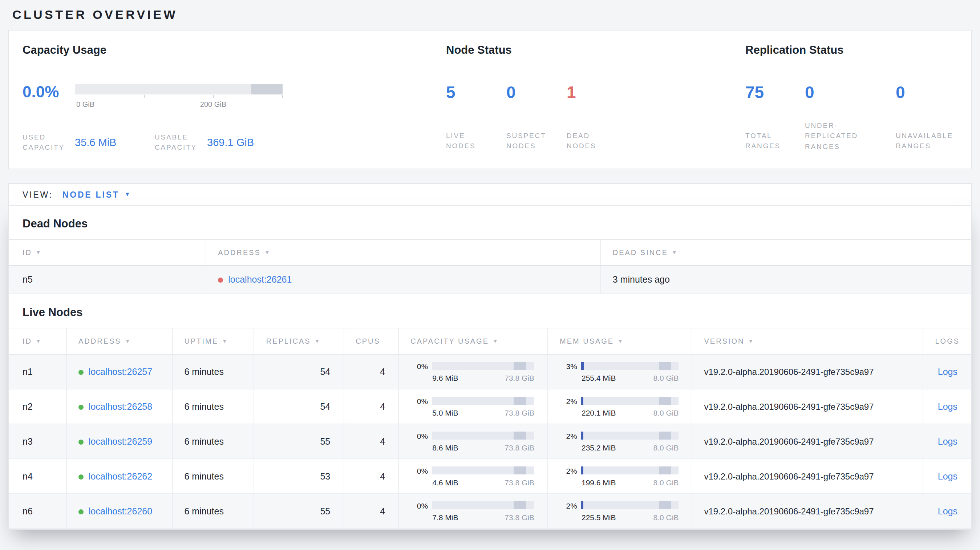  What do you see at coordinates (775, 93) in the screenshot?
I see `total-ranges-count: 75` at bounding box center [775, 93].